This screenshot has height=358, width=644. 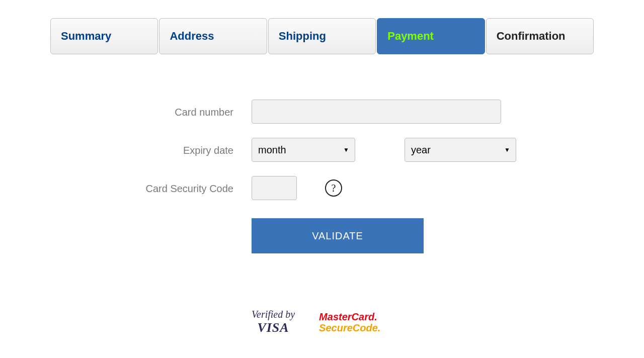 I want to click on validate-button: VALIDATE, so click(x=338, y=236).